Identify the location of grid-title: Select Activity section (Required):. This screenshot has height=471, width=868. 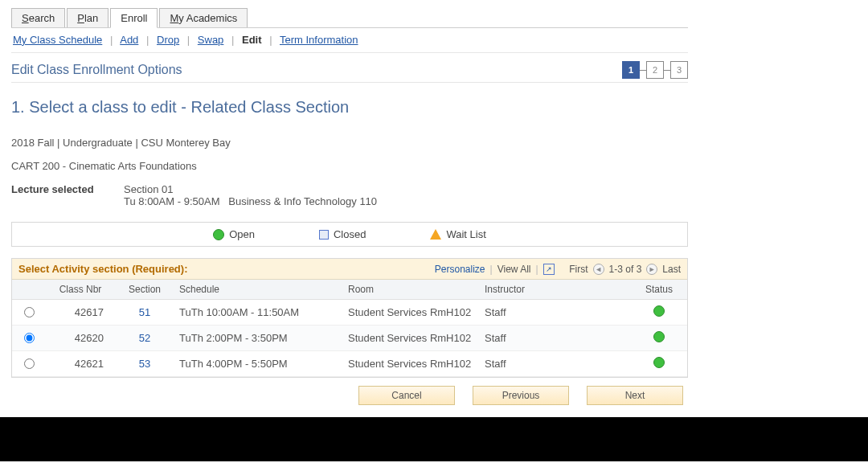
(103, 268).